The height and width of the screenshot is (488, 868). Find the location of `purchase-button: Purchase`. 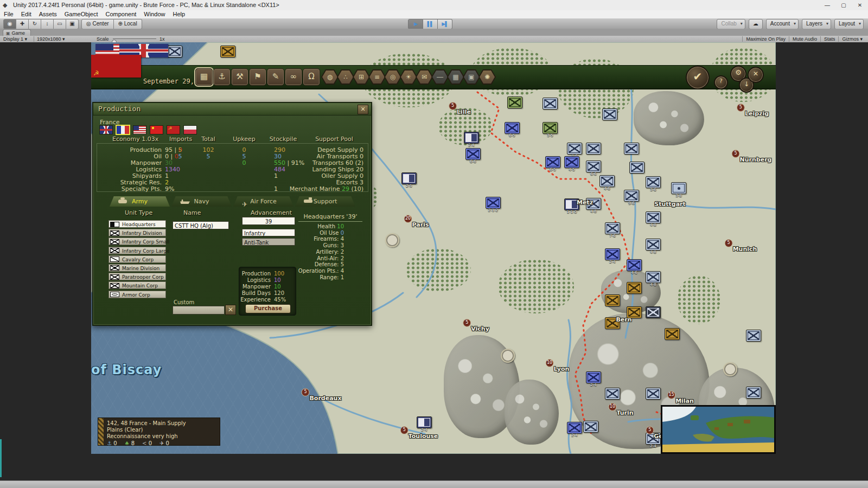

purchase-button: Purchase is located at coordinates (268, 309).